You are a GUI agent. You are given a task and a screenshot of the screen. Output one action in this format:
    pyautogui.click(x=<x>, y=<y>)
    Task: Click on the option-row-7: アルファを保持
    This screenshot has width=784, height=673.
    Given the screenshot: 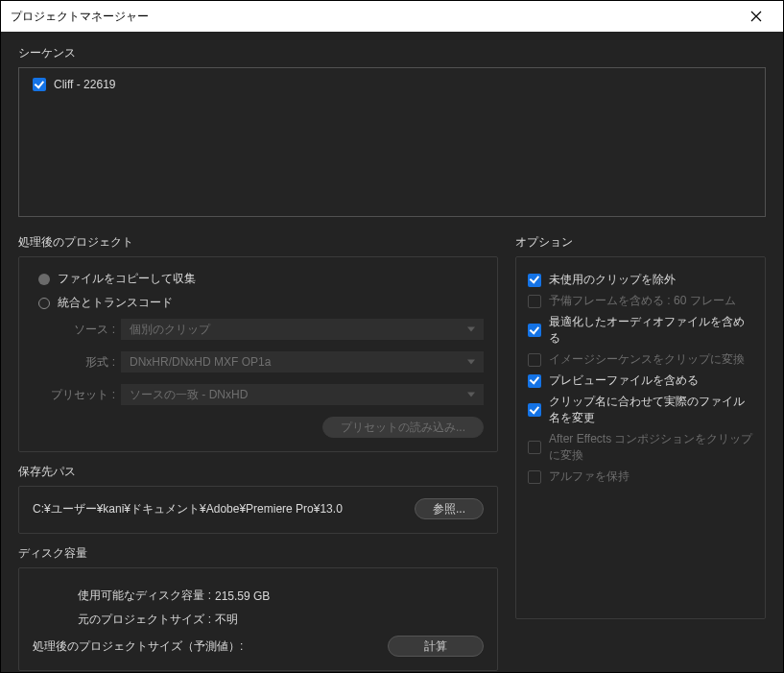 What is the action you would take?
    pyautogui.click(x=641, y=476)
    